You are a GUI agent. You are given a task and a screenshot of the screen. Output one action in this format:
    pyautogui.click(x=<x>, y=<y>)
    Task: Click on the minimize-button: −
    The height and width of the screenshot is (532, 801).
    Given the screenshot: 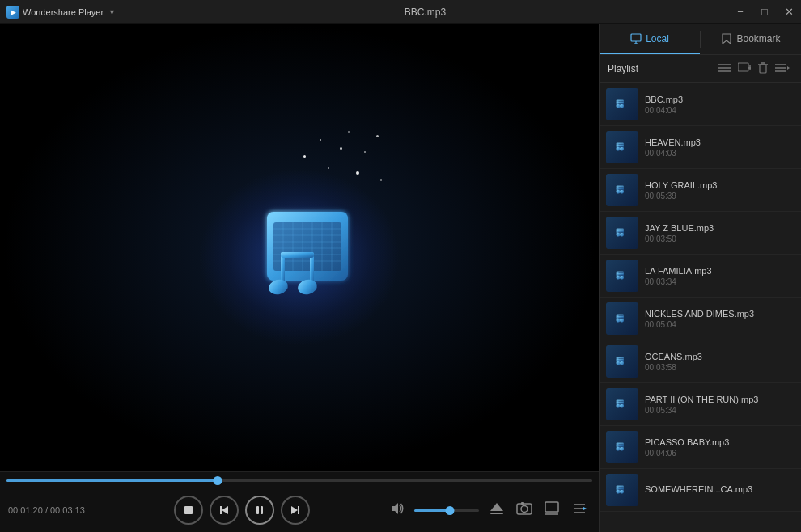 What is the action you would take?
    pyautogui.click(x=740, y=12)
    